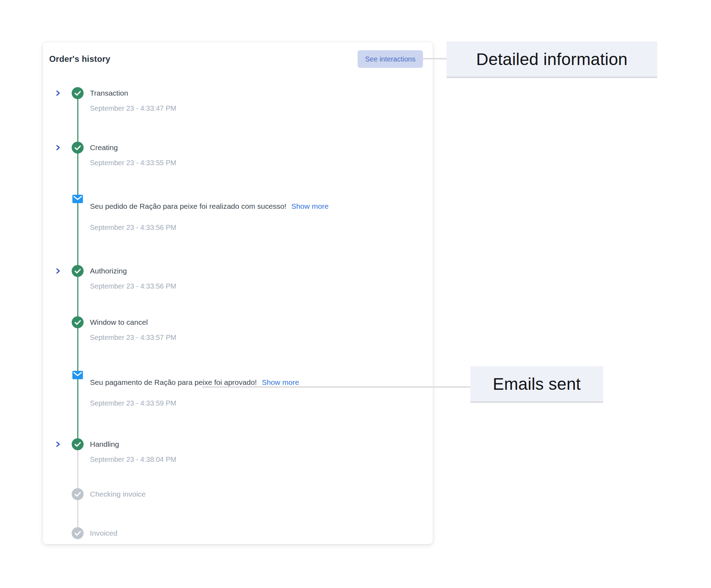  Describe the element at coordinates (133, 337) in the screenshot. I see `stage-timestamp: September 23 - 4:33:57 PM` at that location.